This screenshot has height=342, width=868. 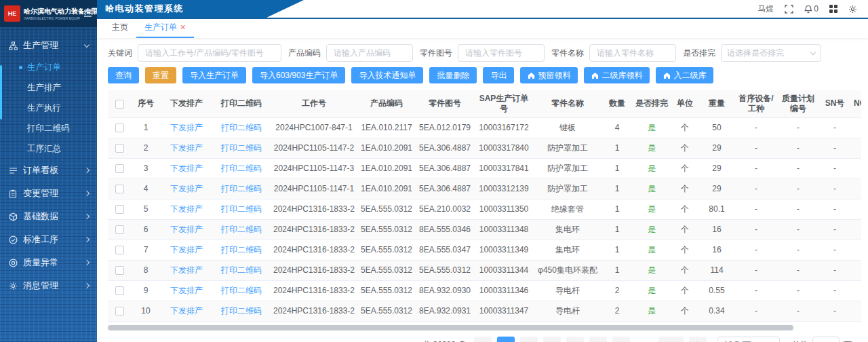 I want to click on page-button-3: 3, so click(x=552, y=339).